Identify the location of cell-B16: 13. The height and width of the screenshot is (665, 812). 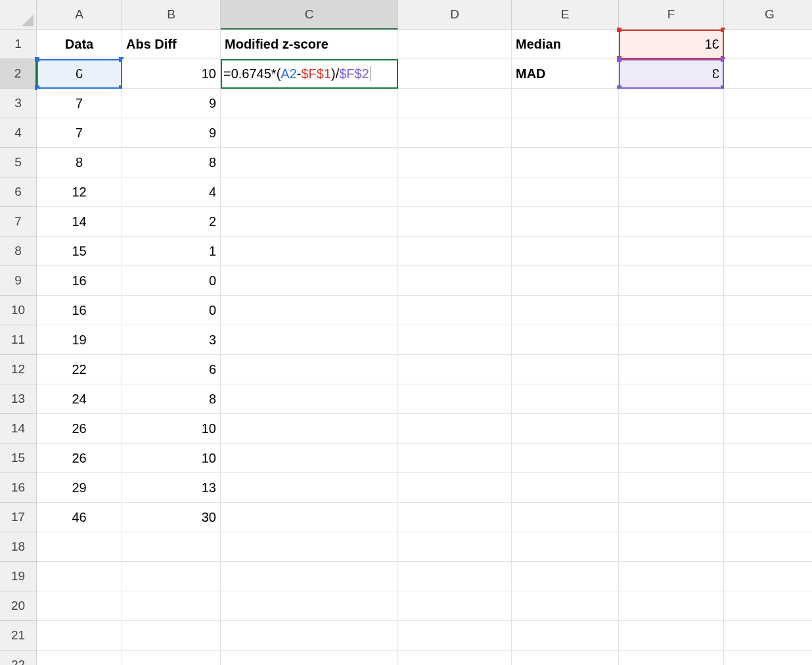
(171, 488).